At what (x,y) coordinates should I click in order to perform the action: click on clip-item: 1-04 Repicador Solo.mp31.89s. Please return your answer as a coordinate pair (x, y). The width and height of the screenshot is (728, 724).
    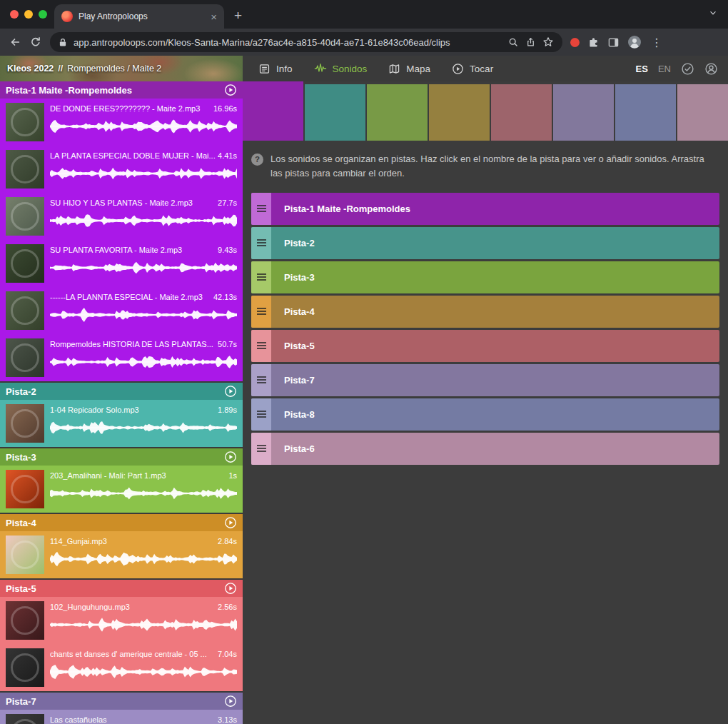
    Looking at the image, I should click on (121, 423).